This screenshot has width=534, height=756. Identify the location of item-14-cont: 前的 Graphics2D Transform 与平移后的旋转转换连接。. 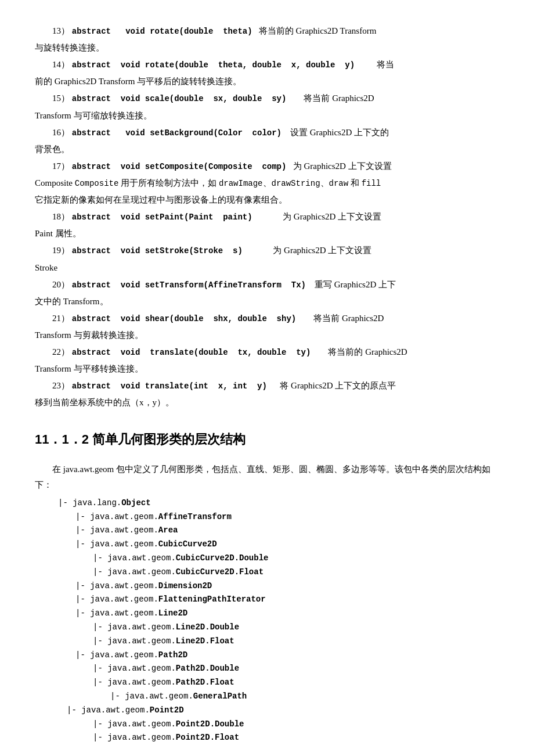
(267, 81).